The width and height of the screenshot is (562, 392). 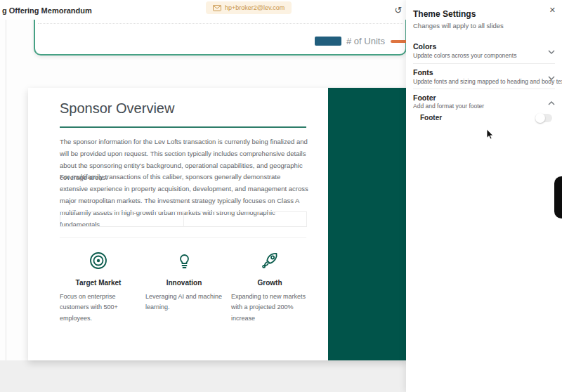 I want to click on feature-description: Focus on enterprise customers with 500+ …, so click(x=98, y=308).